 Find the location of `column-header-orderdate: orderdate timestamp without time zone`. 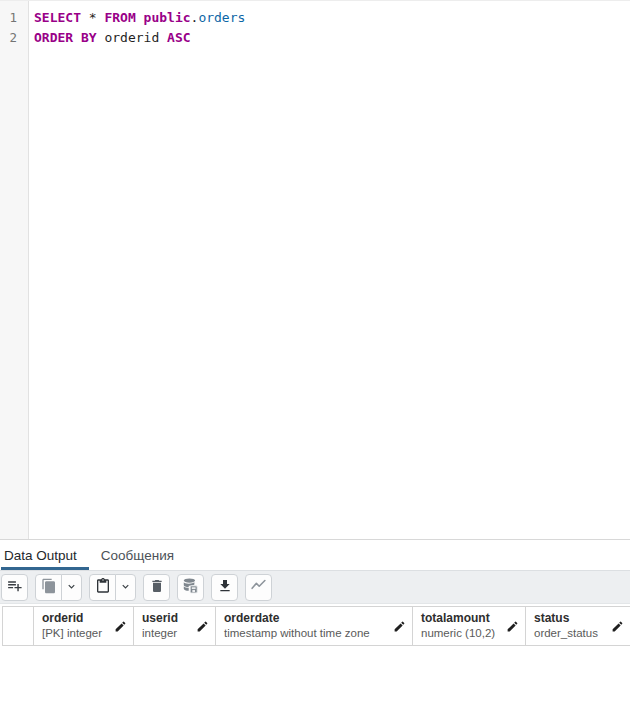

column-header-orderdate: orderdate timestamp without time zone is located at coordinates (314, 626).